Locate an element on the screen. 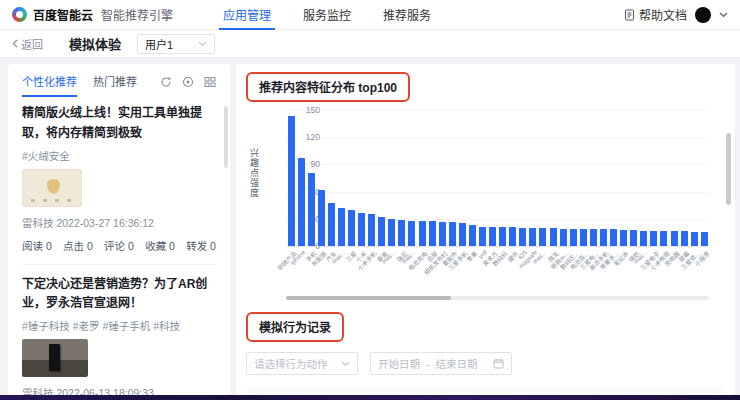 This screenshot has height=400, width=740. y-axis-title: 兴趣点强度 is located at coordinates (254, 173).